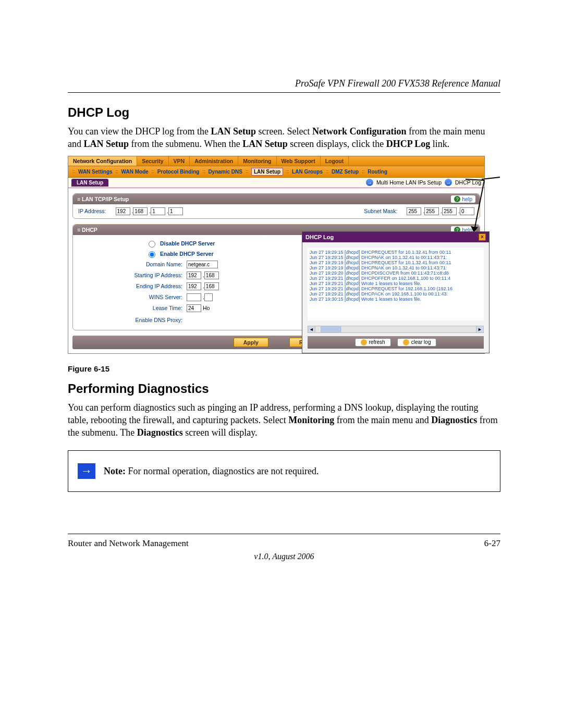  Describe the element at coordinates (396, 289) in the screenshot. I see `log-line: Jun 27 19:29:21 [dhcpd] DHCPREQUEST for …` at that location.